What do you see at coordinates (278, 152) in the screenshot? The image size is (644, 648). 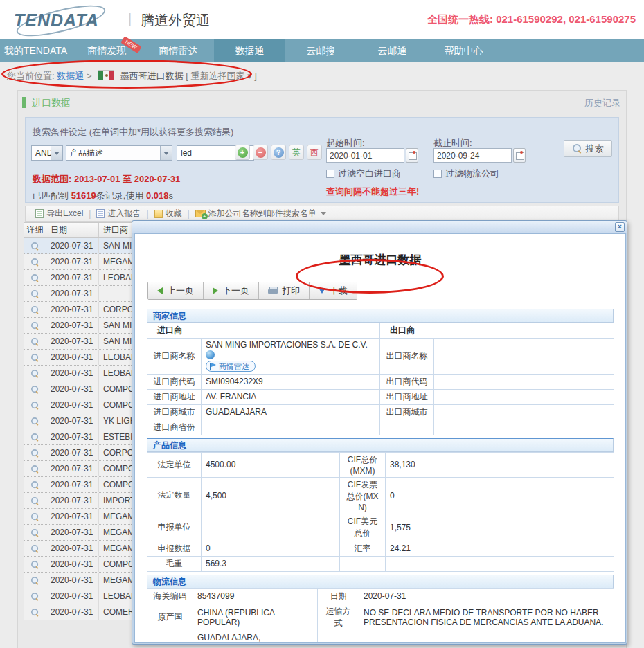 I see `help-button: ?` at bounding box center [278, 152].